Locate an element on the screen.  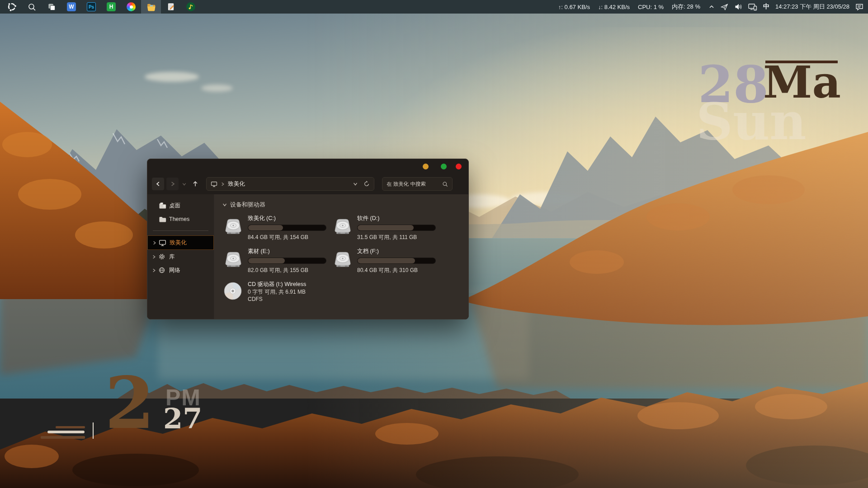
memory-stat: 内存: 28 % is located at coordinates (686, 7).